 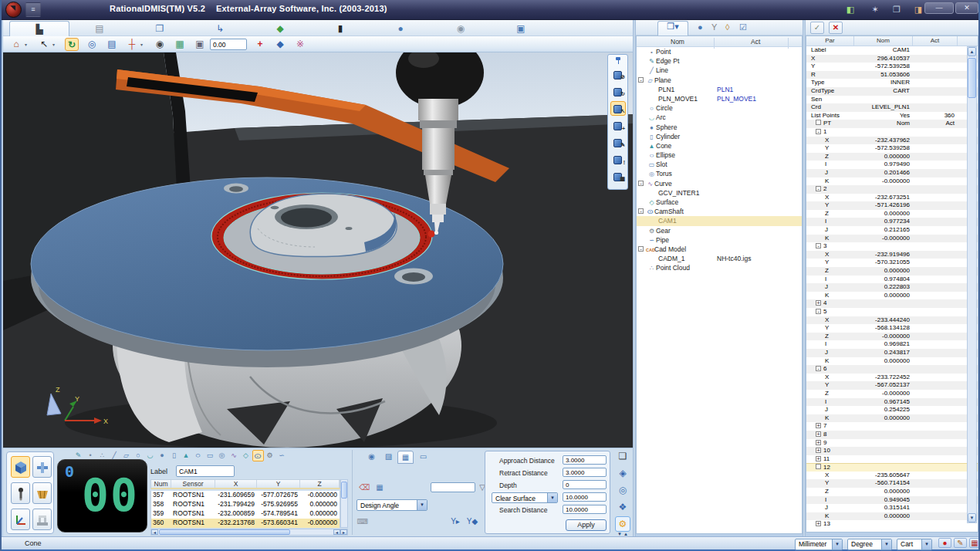 What do you see at coordinates (521, 29) in the screenshot?
I see `ribbon-tab-display: ▣` at bounding box center [521, 29].